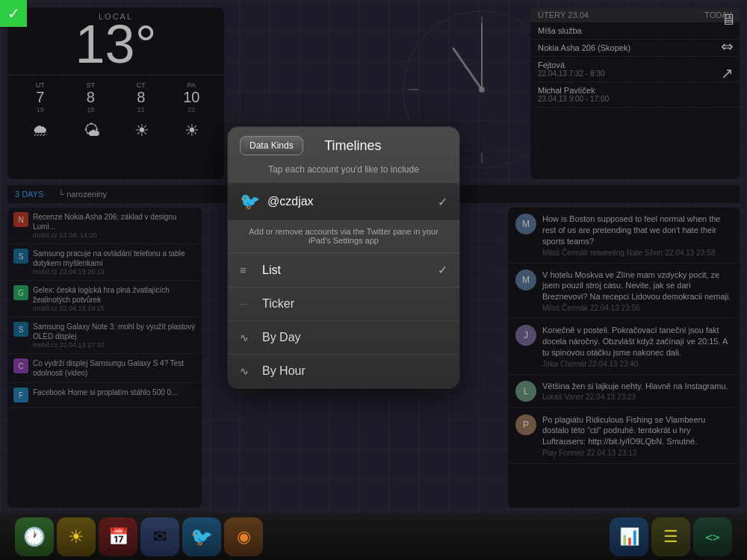  Describe the element at coordinates (713, 538) in the screenshot. I see `code-icon: <>` at that location.